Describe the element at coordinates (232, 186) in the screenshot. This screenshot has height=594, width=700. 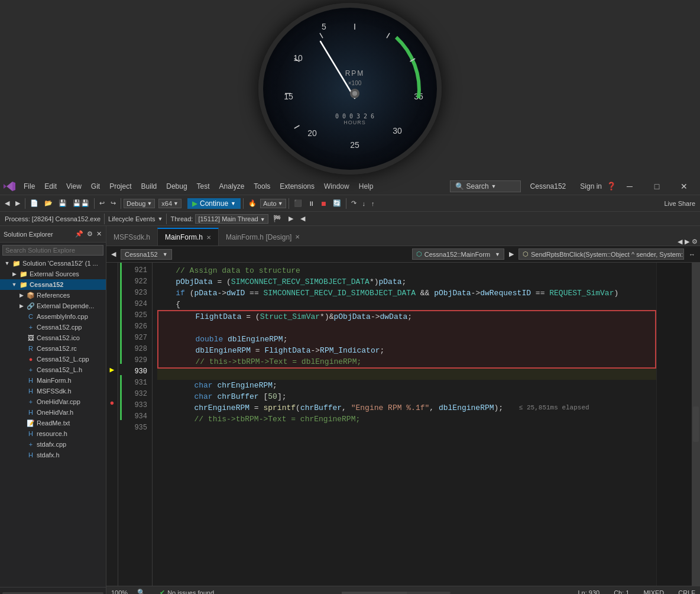
I see `menu-analyze: Analyze` at that location.